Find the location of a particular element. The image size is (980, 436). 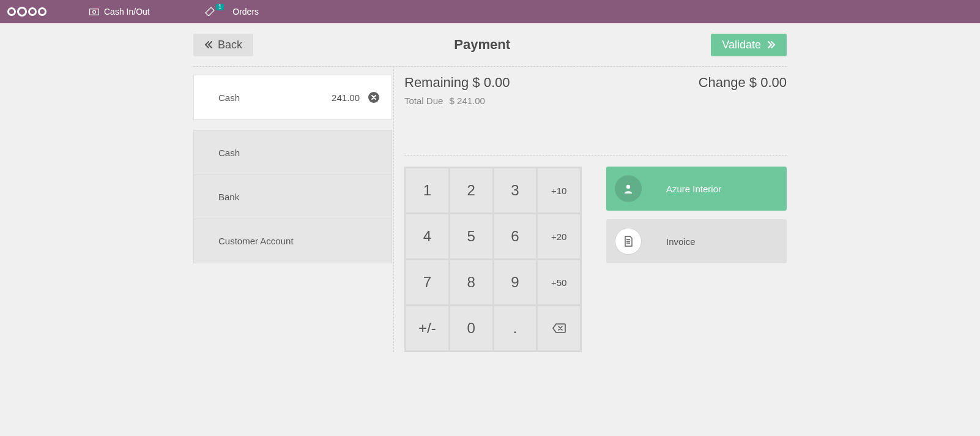

orders-button: 1 Orders is located at coordinates (232, 12).